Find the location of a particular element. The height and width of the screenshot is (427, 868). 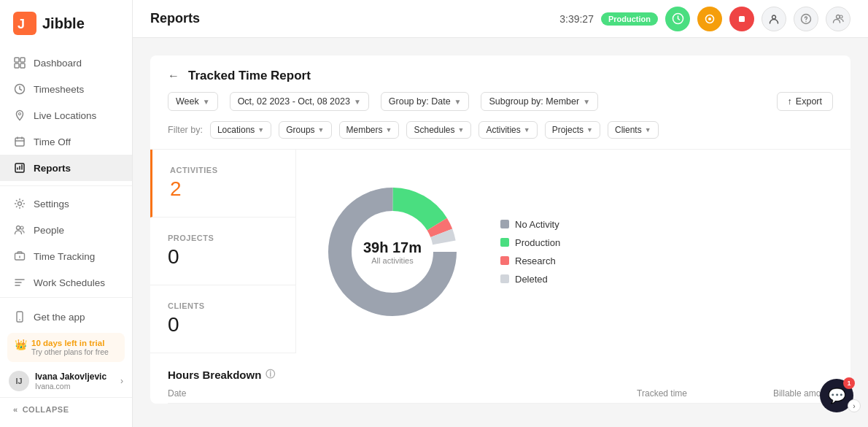

filter-row: Filter by: Locations ▼ Groups ▼ Members … is located at coordinates (500, 135).